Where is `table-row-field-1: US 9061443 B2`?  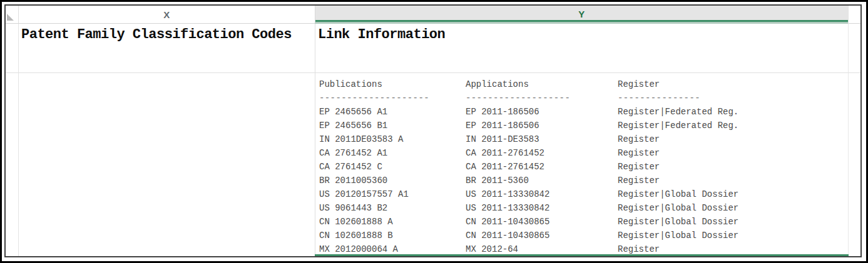 table-row-field-1: US 9061443 B2 is located at coordinates (353, 208).